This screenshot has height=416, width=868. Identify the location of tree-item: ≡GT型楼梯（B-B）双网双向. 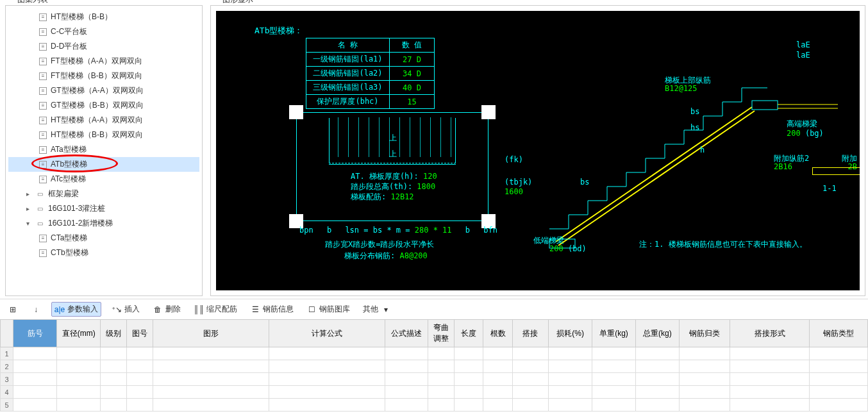
(104, 105).